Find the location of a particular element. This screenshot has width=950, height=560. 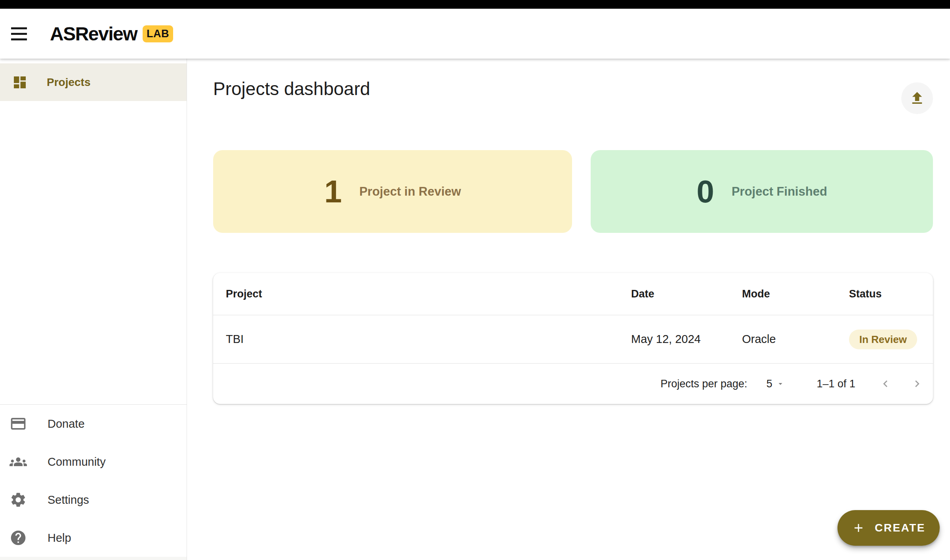

table-header-row: Project Date Mode Status is located at coordinates (573, 294).